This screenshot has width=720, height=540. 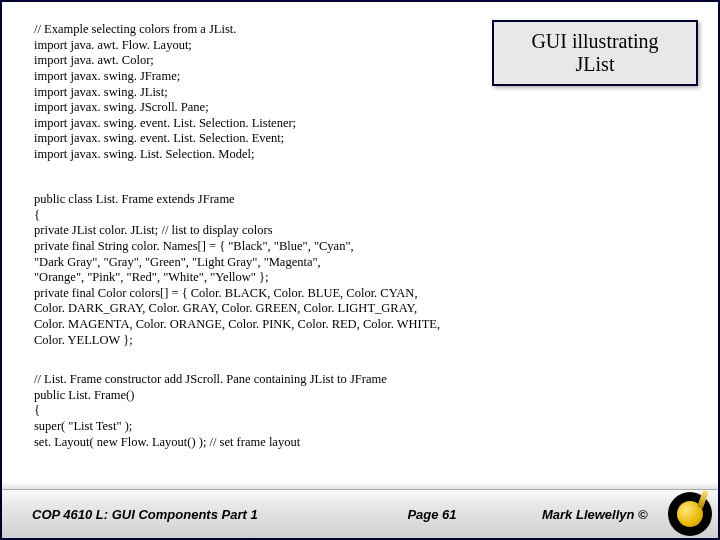 I want to click on code-block-constructor: // List. Frame constructor add JScroll. …, so click(x=334, y=411).